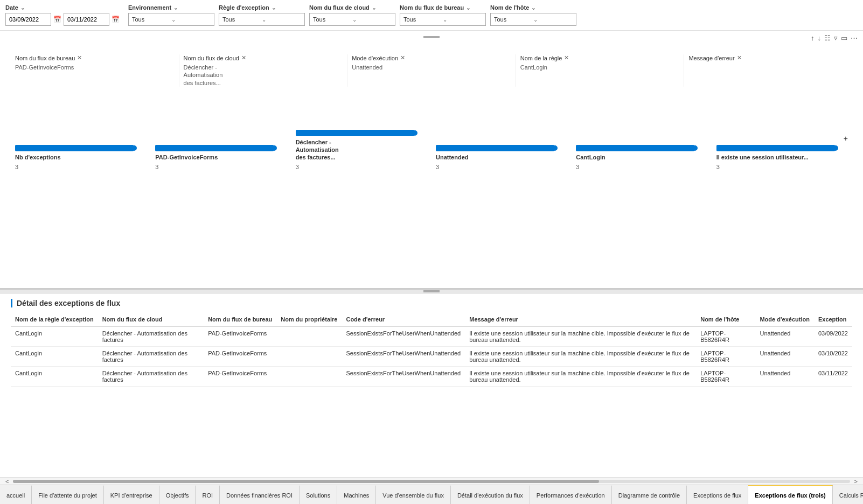 The width and height of the screenshot is (863, 504). What do you see at coordinates (820, 38) in the screenshot?
I see `sort-desc-icon: ↓` at bounding box center [820, 38].